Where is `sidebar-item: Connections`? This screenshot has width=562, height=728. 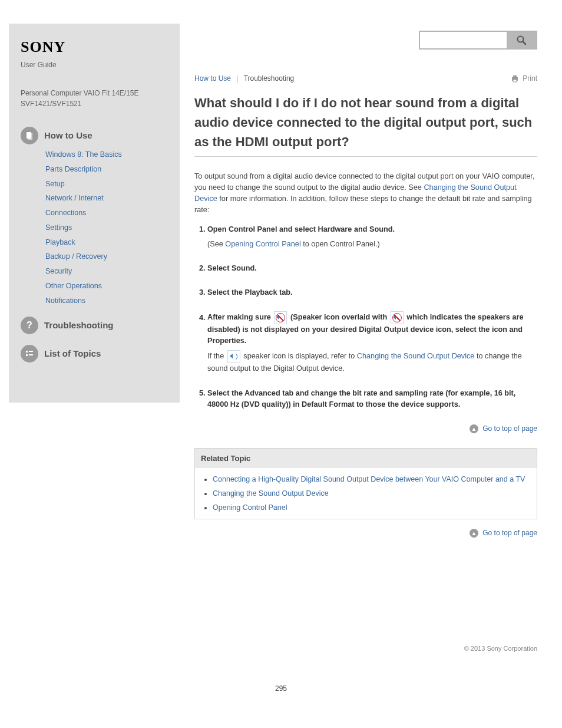
sidebar-item: Connections is located at coordinates (66, 213).